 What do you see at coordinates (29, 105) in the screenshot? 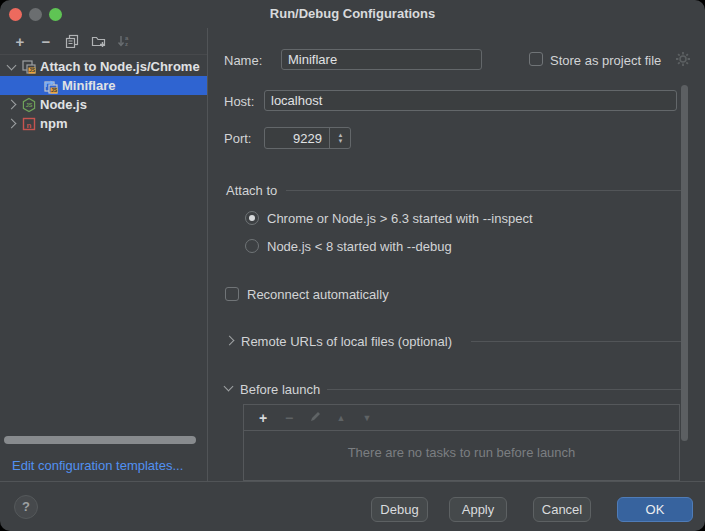
I see `nodejs-icon: JS` at bounding box center [29, 105].